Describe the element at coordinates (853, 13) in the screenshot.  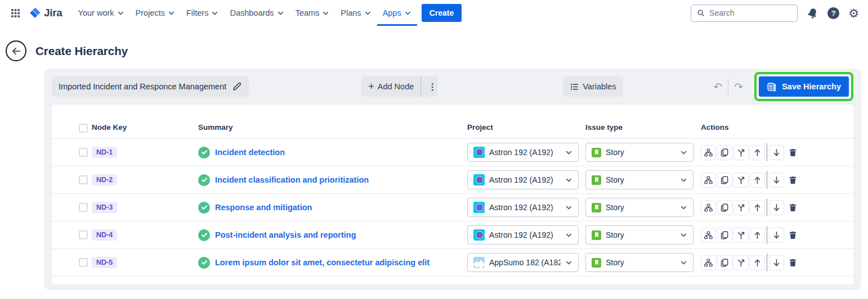
I see `settings-gear-icon: ⚙` at that location.